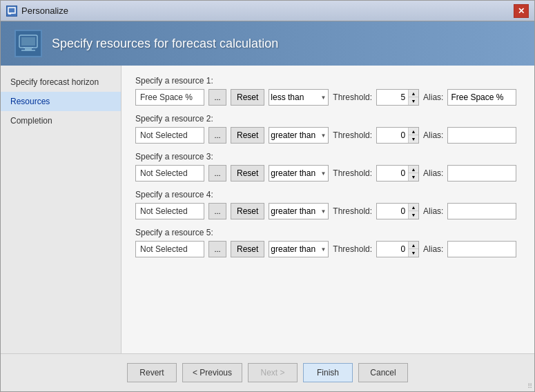 Image resolution: width=535 pixels, height=392 pixels. Describe the element at coordinates (61, 101) in the screenshot. I see `sidebar-item-resources: Resources` at that location.